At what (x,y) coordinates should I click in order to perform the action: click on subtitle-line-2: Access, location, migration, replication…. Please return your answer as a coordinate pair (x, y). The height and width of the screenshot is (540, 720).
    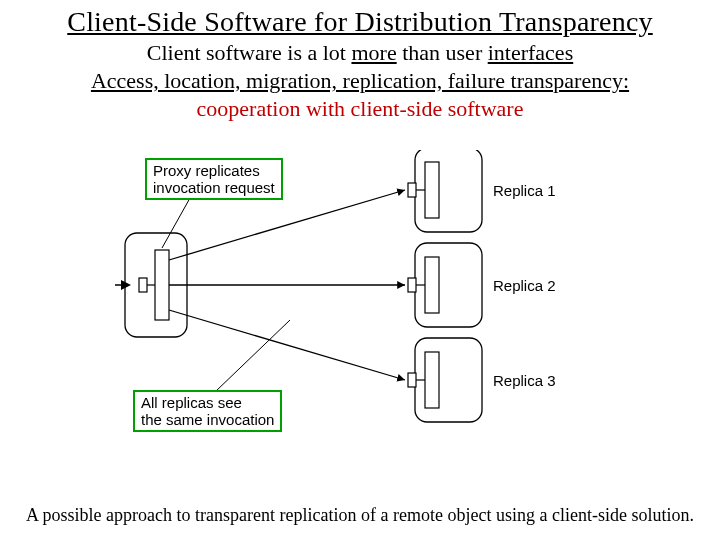
    Looking at the image, I should click on (360, 81).